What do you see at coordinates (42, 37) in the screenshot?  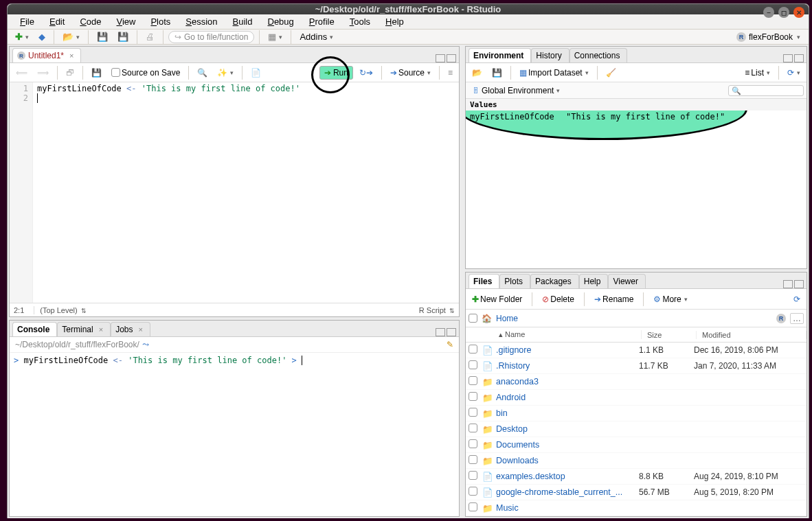 I see `new-project-button: ◆` at bounding box center [42, 37].